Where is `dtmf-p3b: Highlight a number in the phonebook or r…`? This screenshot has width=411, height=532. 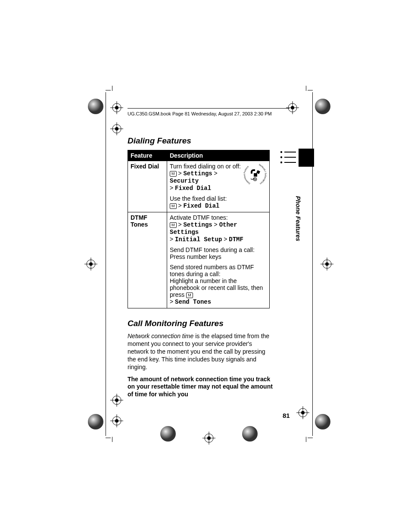
dtmf-p3b: Highlight a number in the phonebook or r… is located at coordinates (216, 288).